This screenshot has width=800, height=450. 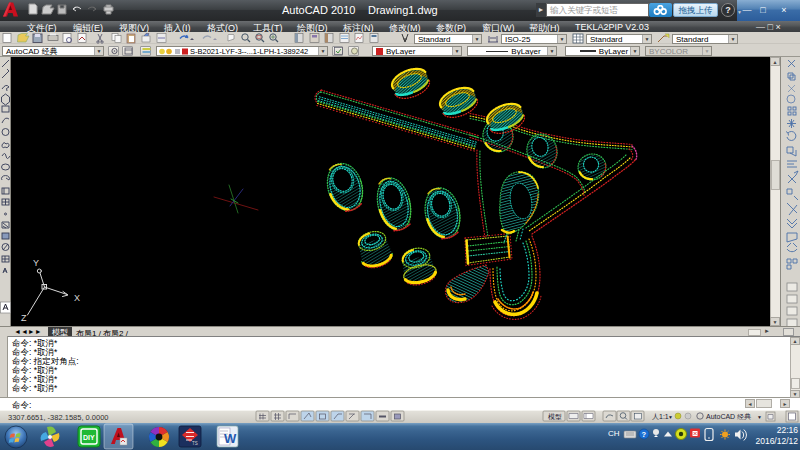 What do you see at coordinates (660, 417) in the screenshot?
I see `svg-text: 人1:1` at bounding box center [660, 417].